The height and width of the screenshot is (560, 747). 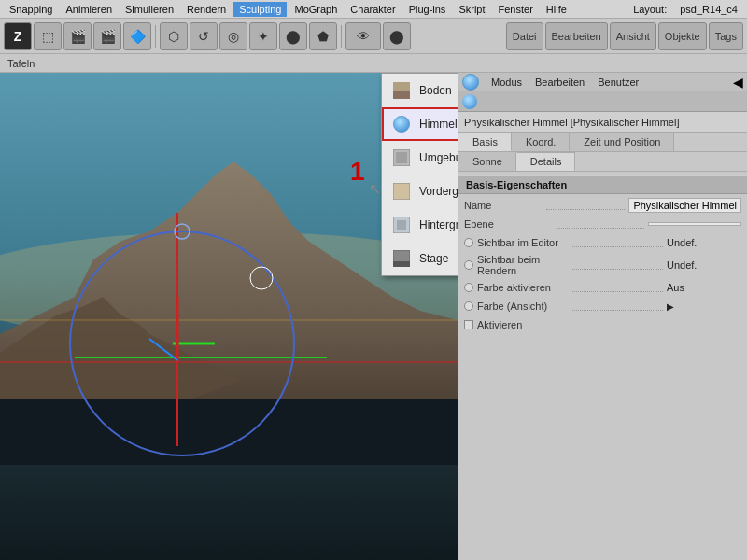 What do you see at coordinates (293, 36) in the screenshot?
I see `toolbar-btn-9: ⬤` at bounding box center [293, 36].